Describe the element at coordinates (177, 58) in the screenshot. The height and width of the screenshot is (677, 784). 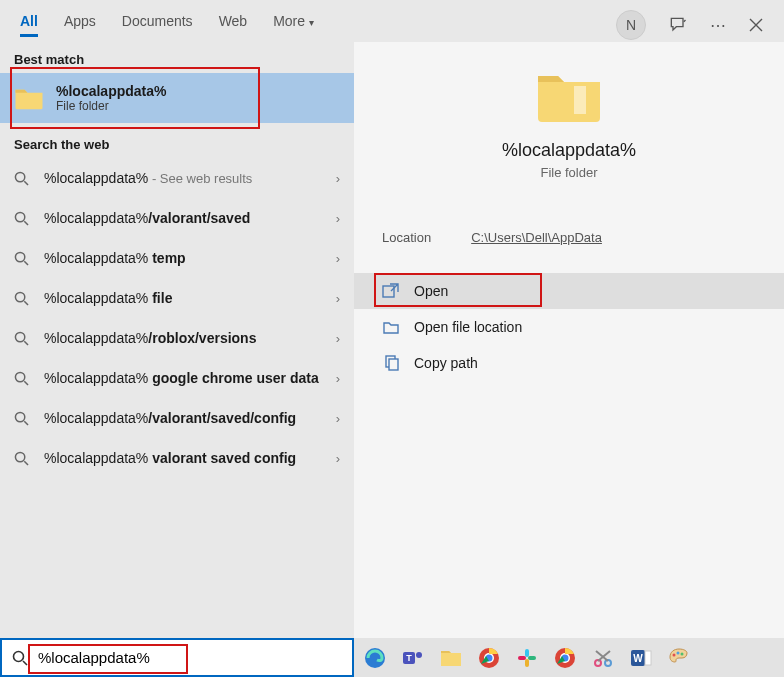
I see `best-match-label: Best match` at that location.